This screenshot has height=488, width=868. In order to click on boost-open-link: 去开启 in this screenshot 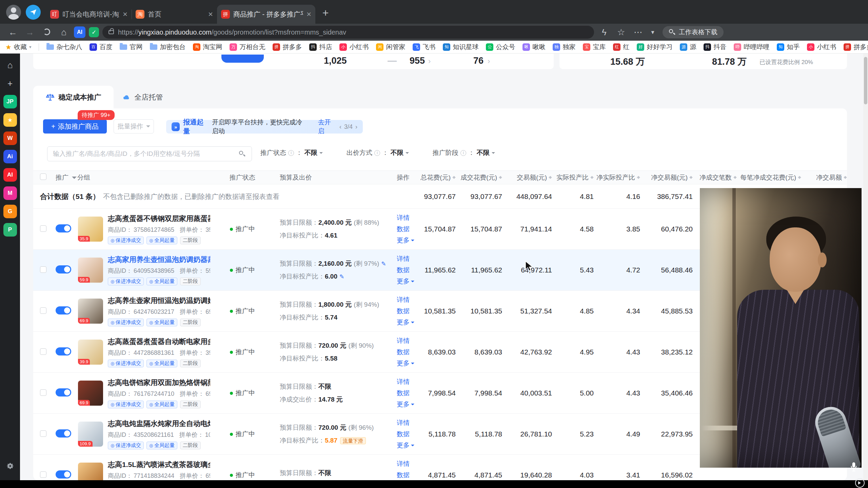, I will do `click(327, 127)`.